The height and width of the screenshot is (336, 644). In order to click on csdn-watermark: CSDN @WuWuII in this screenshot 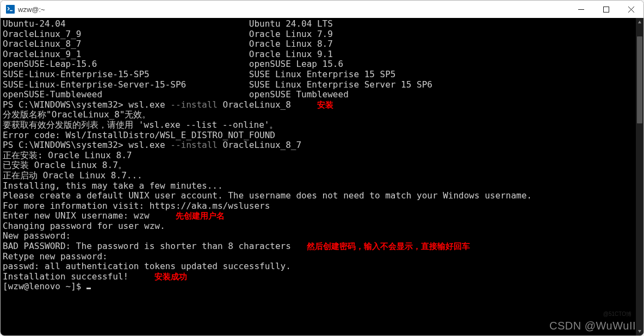, I will do `click(593, 326)`.